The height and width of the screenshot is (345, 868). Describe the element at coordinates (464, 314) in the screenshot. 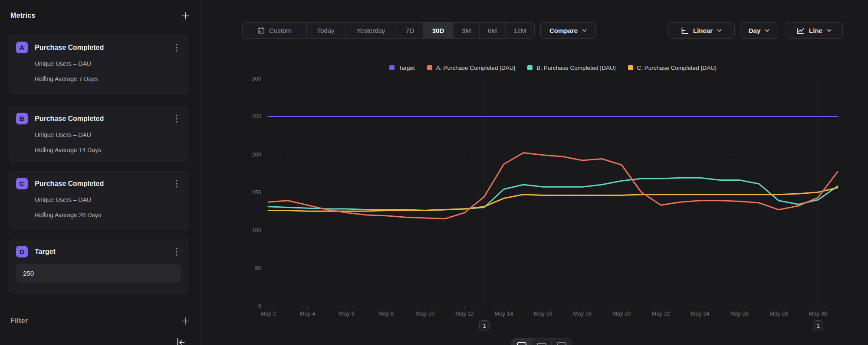

I see `x-axis-label: May 12` at that location.